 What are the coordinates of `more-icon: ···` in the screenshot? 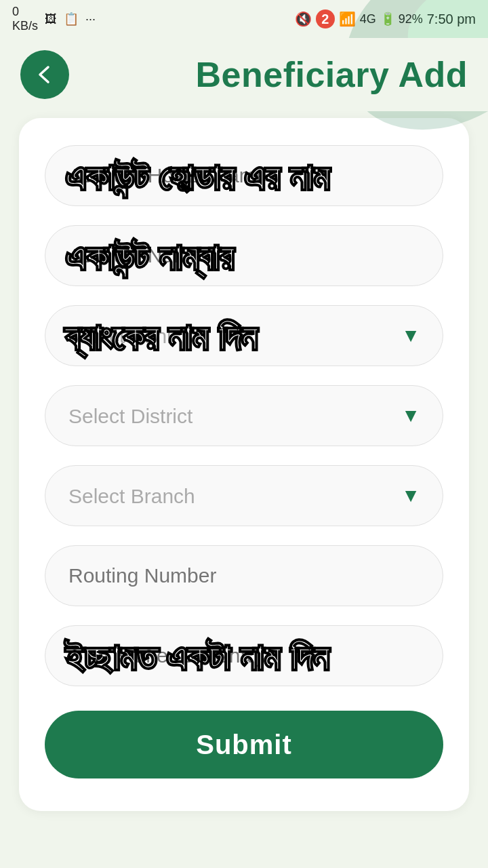 It's located at (91, 19).